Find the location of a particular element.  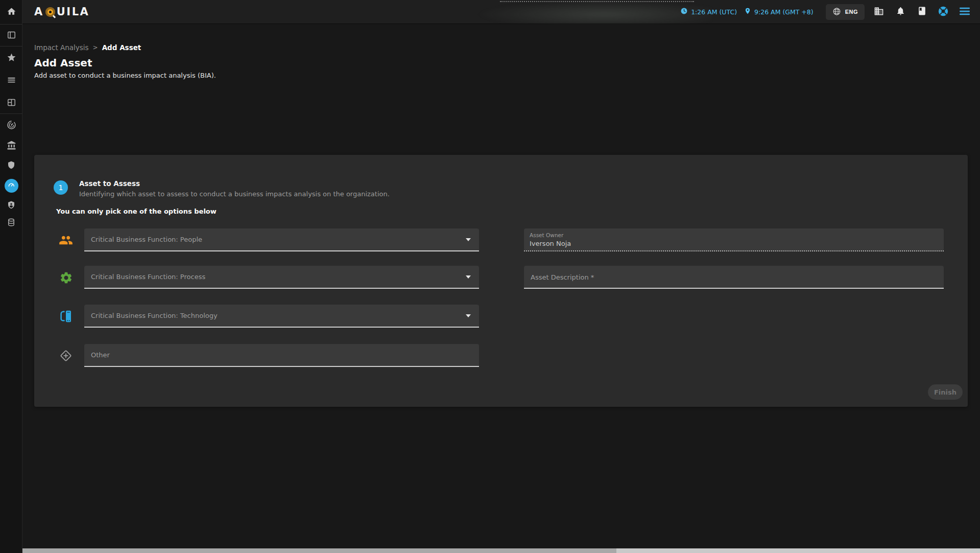

language-label: ENG is located at coordinates (852, 12).